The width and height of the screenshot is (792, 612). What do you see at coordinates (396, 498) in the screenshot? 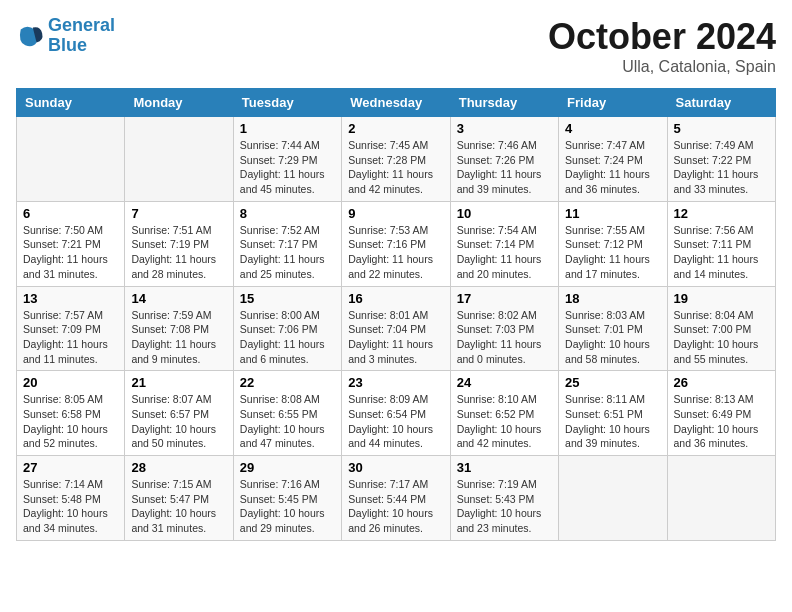
I see `week-row-5: 27Sunrise: 7:14 AM Sunset: 5:48 PM Dayli…` at bounding box center [396, 498].